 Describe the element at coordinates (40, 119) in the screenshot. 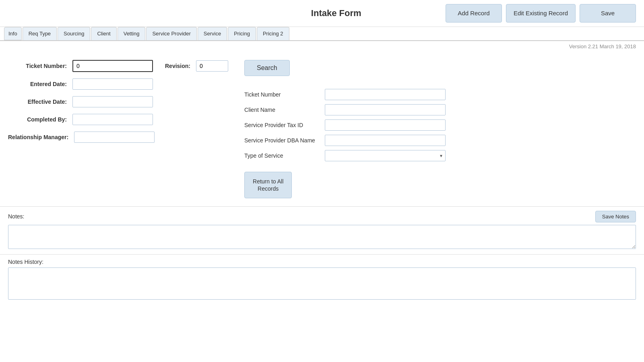

I see `completed-by-label: Completed By:` at that location.